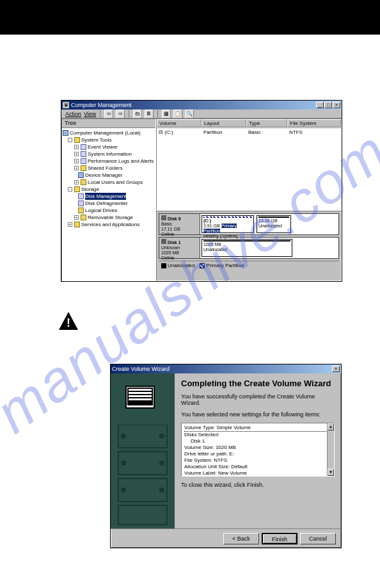 This screenshot has width=380, height=588. Describe the element at coordinates (109, 190) in the screenshot. I see `tree-storage: -Storage` at that location.